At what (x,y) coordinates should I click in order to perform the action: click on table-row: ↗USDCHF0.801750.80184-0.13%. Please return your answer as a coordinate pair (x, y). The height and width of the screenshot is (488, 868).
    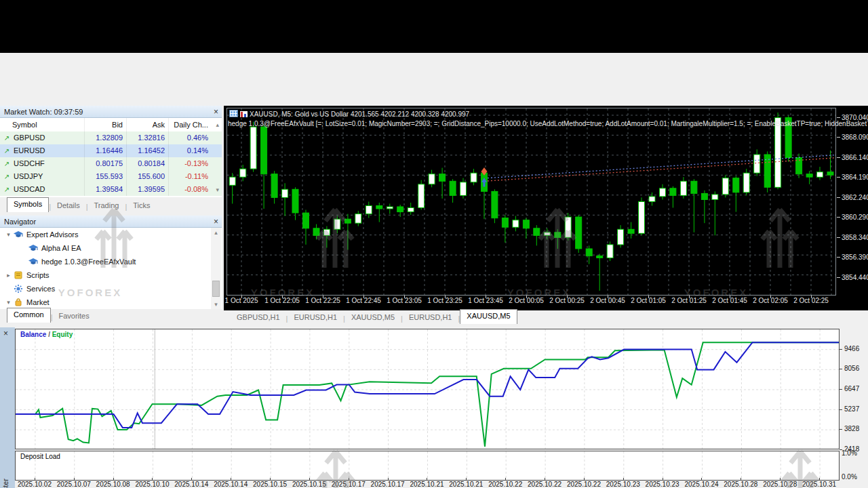
    Looking at the image, I should click on (111, 164).